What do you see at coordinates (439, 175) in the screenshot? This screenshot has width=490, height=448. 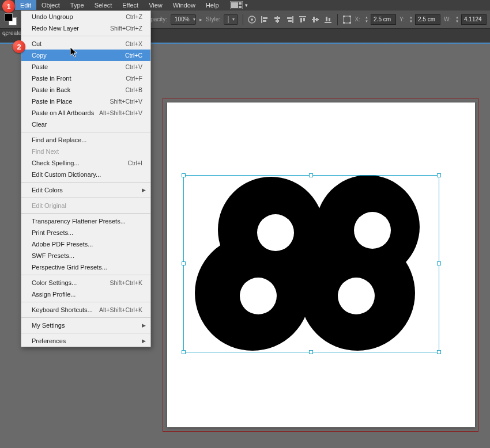 I see `resize-handle-tr` at bounding box center [439, 175].